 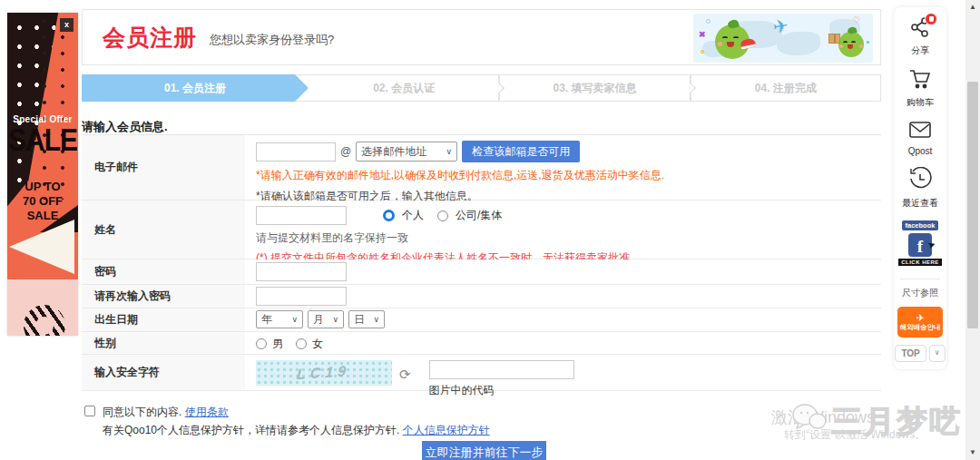 I want to click on agree-text: 同意以下的内容., so click(x=142, y=412).